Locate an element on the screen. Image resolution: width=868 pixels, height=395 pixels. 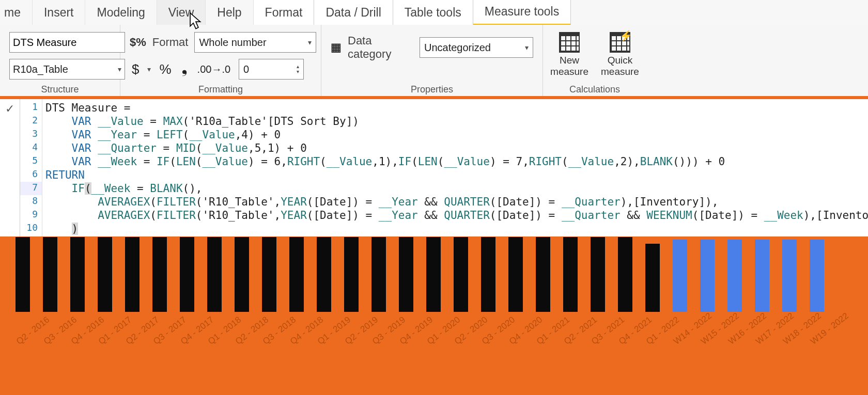
line-gutter: 12345678910 is located at coordinates (31, 169).